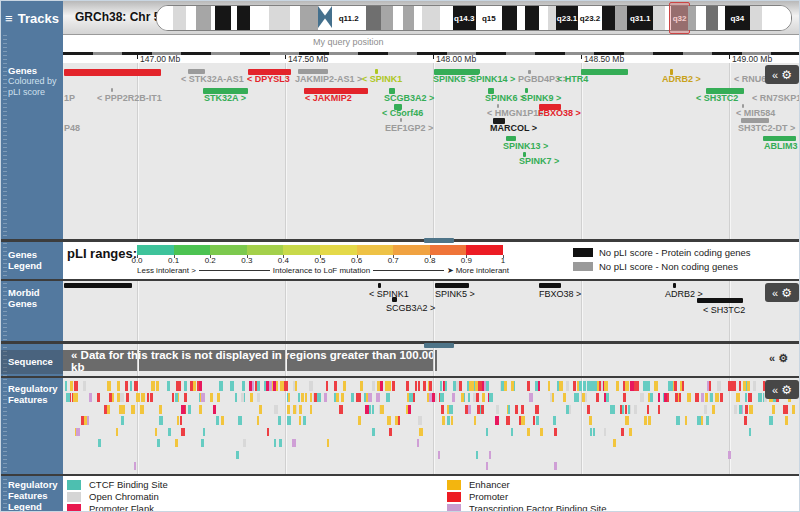 The image size is (800, 512). Describe the element at coordinates (717, 98) in the screenshot. I see `gene-label-SH3TC2: < SH3TC2` at that location.